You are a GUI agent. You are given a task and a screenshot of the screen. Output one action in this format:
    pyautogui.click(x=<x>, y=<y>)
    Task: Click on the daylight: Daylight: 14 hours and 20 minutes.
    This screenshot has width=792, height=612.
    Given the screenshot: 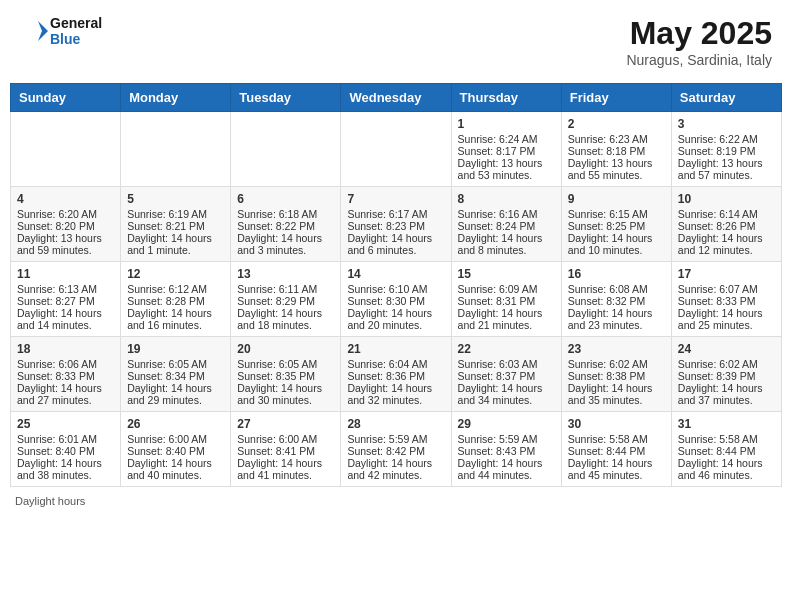 What is the action you would take?
    pyautogui.click(x=390, y=319)
    